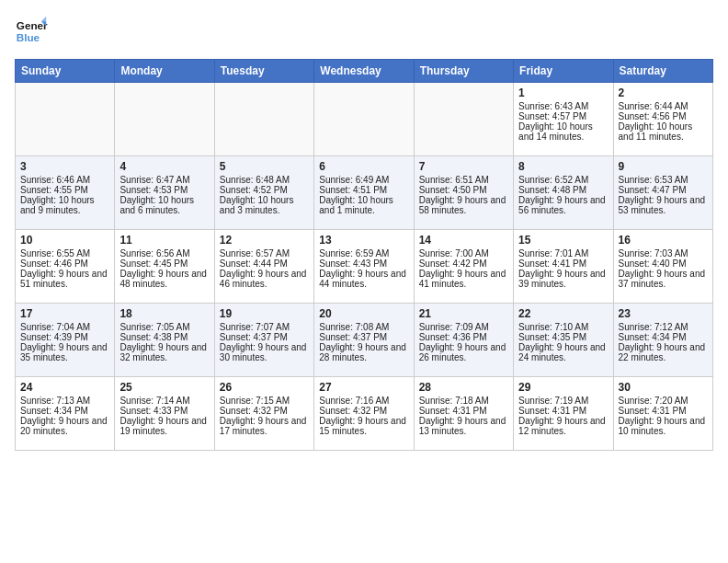 The height and width of the screenshot is (563, 728). I want to click on day-number: 22, so click(563, 314).